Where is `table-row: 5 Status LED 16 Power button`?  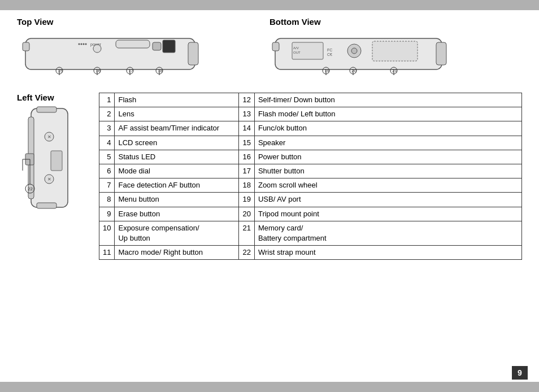
table-row: 5 Status LED 16 Power button is located at coordinates (311, 157).